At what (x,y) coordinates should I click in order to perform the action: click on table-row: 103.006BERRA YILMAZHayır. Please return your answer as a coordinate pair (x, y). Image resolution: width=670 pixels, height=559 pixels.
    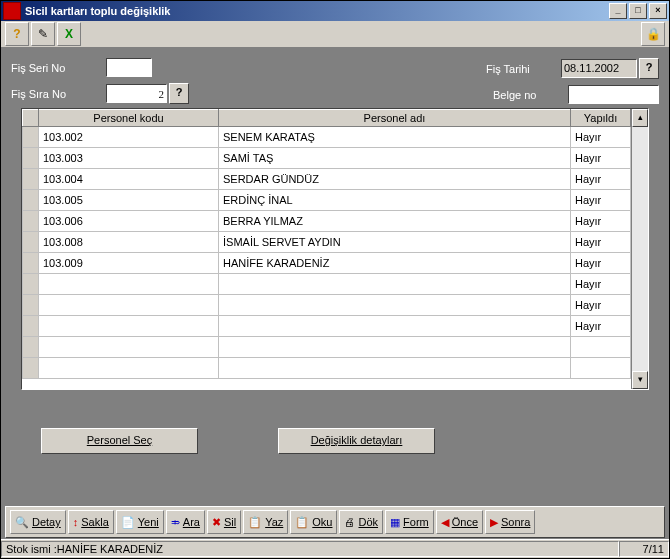
    Looking at the image, I should click on (327, 222).